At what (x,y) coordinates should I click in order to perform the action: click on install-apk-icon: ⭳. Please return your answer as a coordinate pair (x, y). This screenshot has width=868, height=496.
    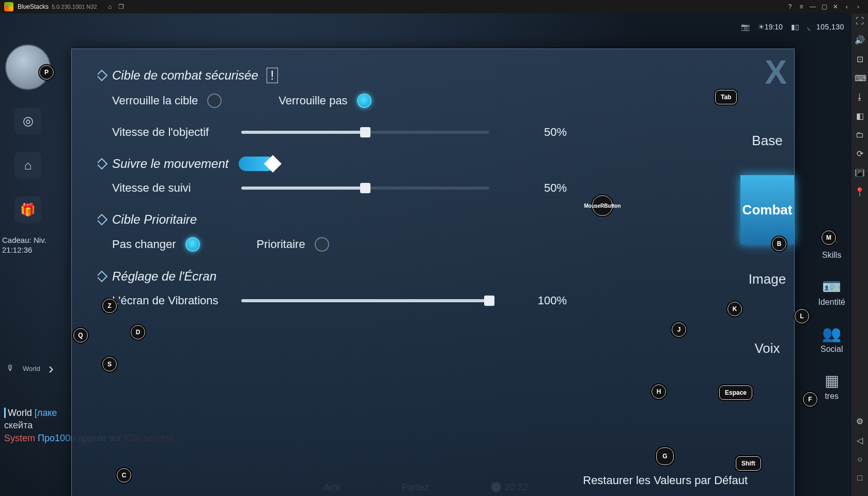
    Looking at the image, I should click on (860, 97).